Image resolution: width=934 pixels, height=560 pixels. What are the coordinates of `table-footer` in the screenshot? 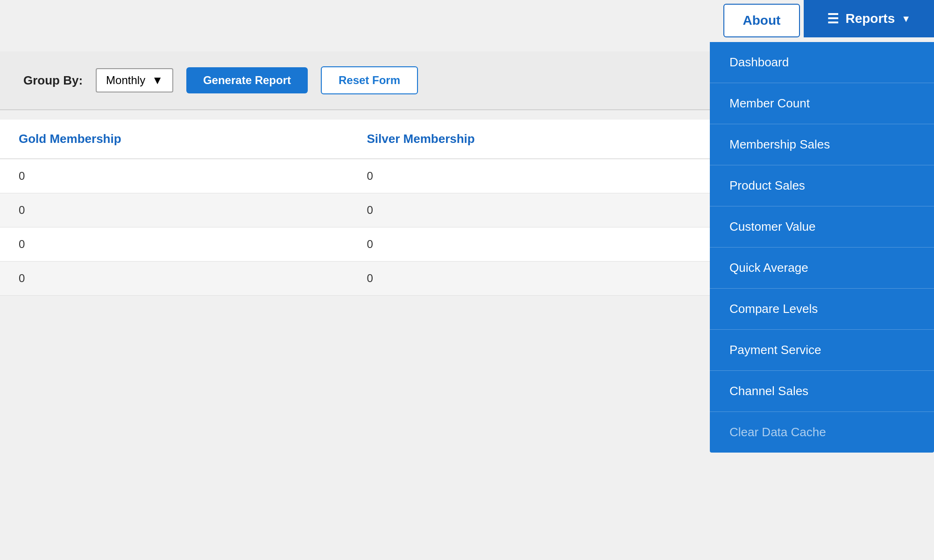 It's located at (355, 303).